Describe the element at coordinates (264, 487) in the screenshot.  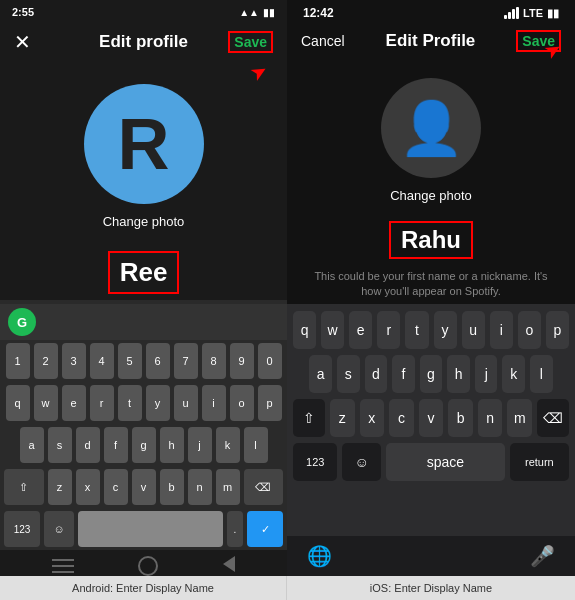
I see `key-delete: ⌫` at that location.